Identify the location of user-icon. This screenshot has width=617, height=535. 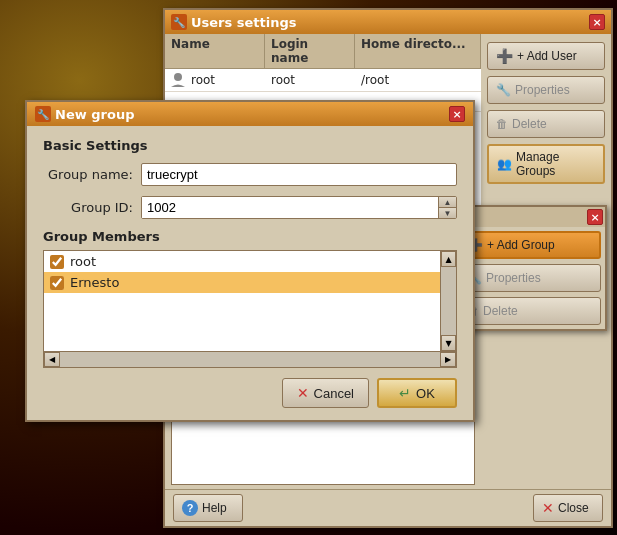
(178, 80).